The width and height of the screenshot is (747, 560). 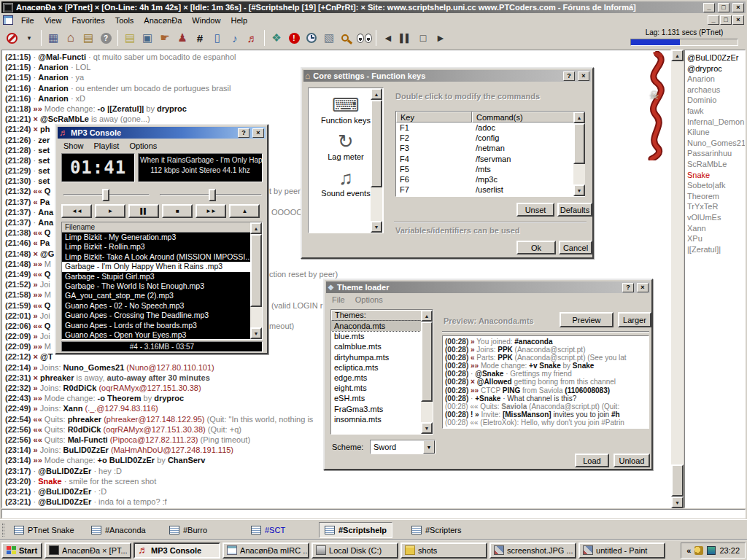 I want to click on core-cat-scroll-up: ▲, so click(x=376, y=94).